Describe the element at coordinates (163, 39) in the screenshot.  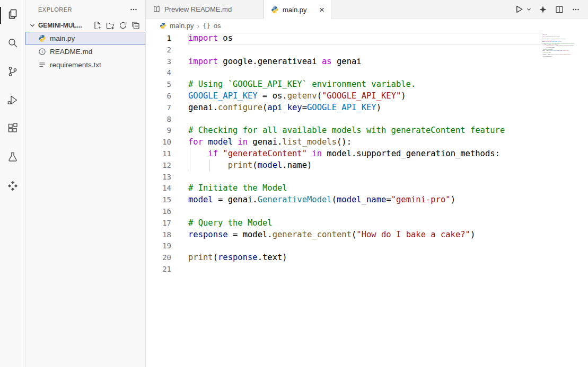
I see `line-number: 1` at that location.